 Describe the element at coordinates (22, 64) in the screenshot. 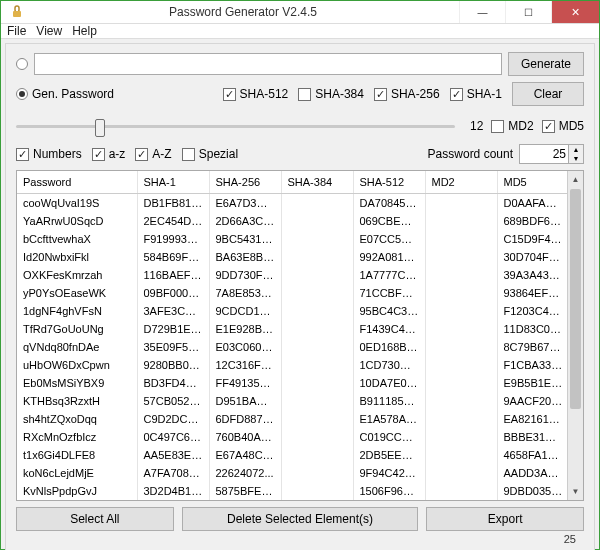

I see `radio-custom-text` at that location.